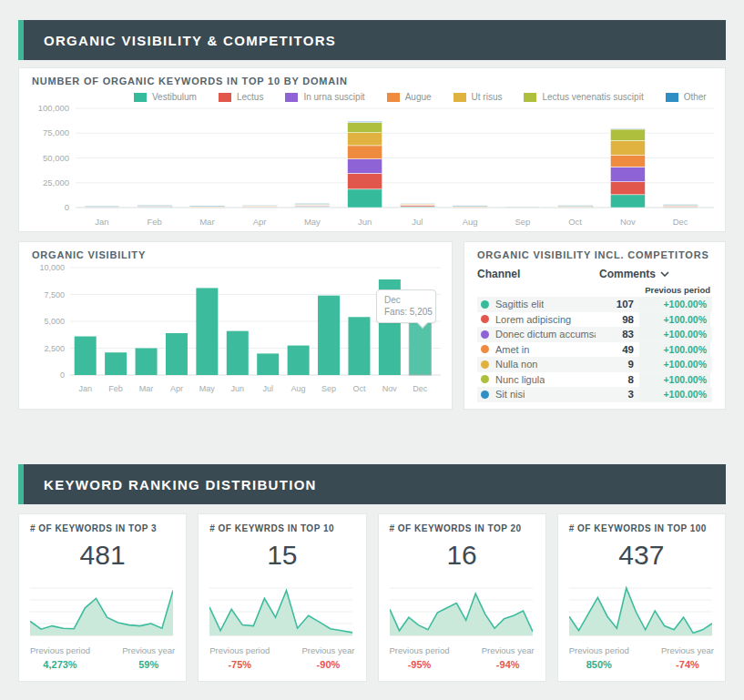  I want to click on bar-segment-other-aug, so click(470, 206).